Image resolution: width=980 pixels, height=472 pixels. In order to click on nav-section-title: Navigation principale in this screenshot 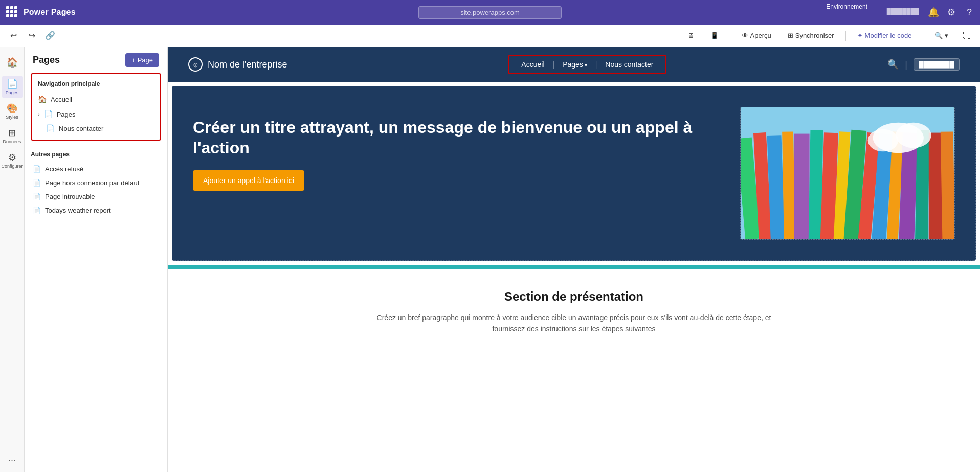, I will do `click(96, 85)`.